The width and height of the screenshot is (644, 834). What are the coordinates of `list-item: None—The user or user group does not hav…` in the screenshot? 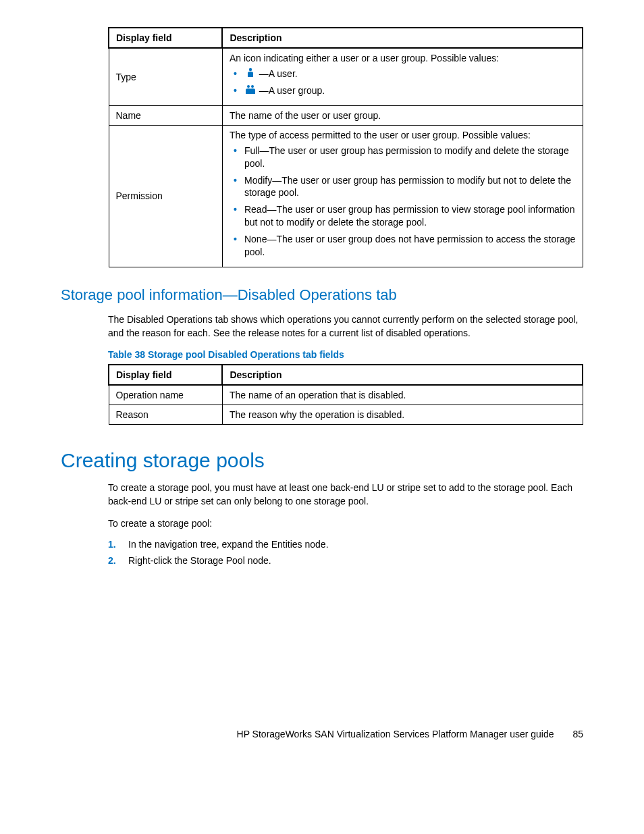 It's located at (402, 246).